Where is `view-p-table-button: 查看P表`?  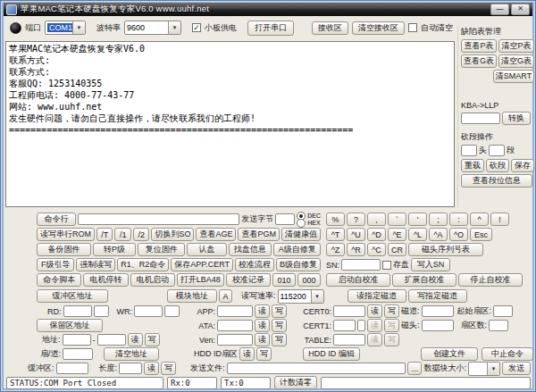 view-p-table-button: 查看P表 is located at coordinates (479, 46).